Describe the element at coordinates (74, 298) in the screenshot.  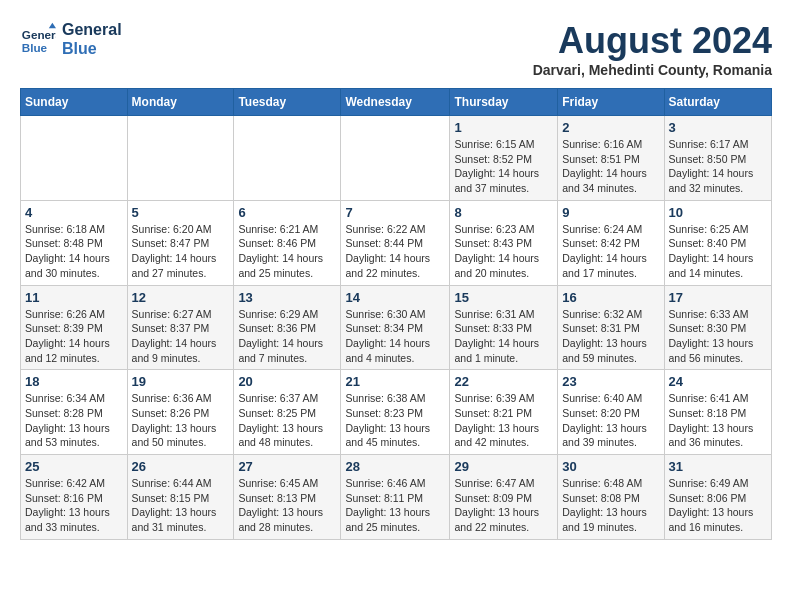
I see `day-number: 11` at that location.